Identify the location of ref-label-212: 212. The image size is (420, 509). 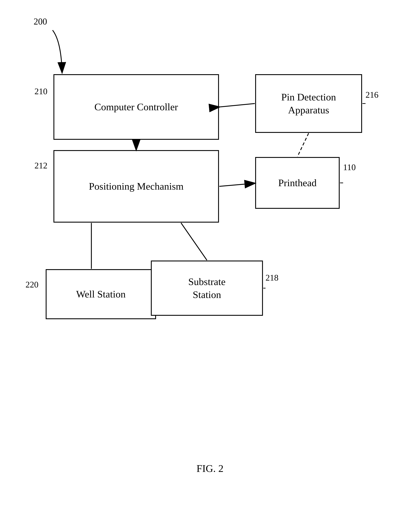
(41, 166).